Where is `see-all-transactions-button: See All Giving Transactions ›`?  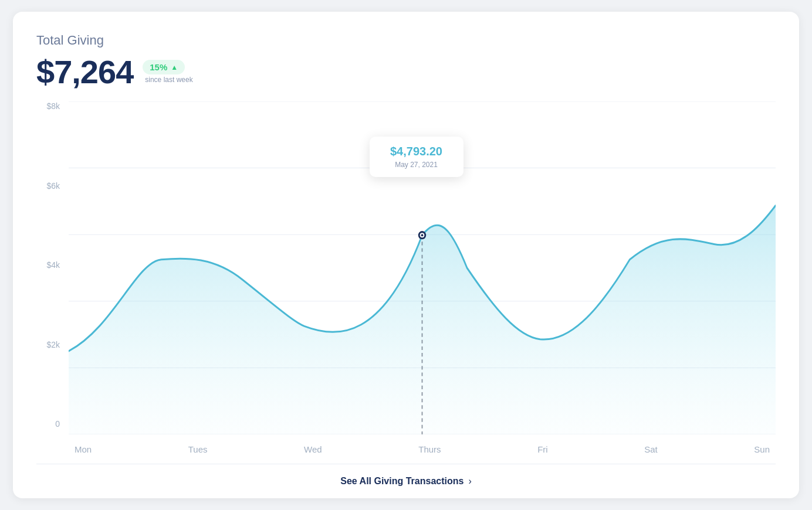 see-all-transactions-button: See All Giving Transactions › is located at coordinates (406, 481).